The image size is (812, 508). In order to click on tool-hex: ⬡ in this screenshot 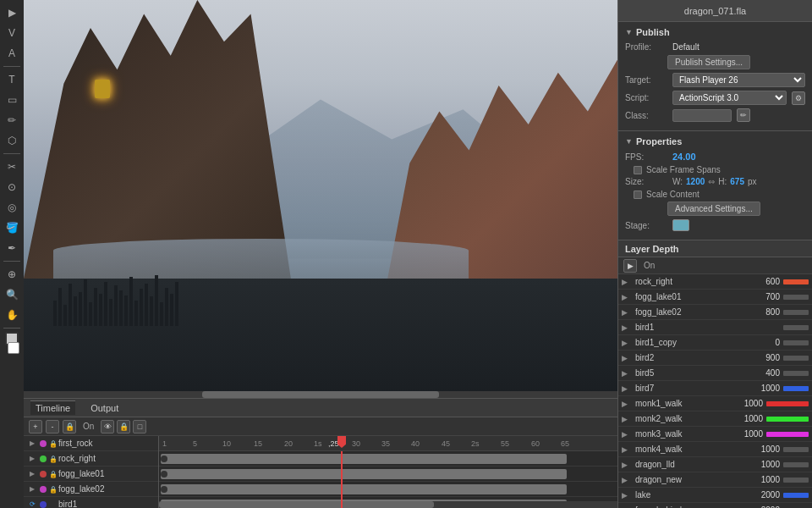, I will do `click(12, 141)`.